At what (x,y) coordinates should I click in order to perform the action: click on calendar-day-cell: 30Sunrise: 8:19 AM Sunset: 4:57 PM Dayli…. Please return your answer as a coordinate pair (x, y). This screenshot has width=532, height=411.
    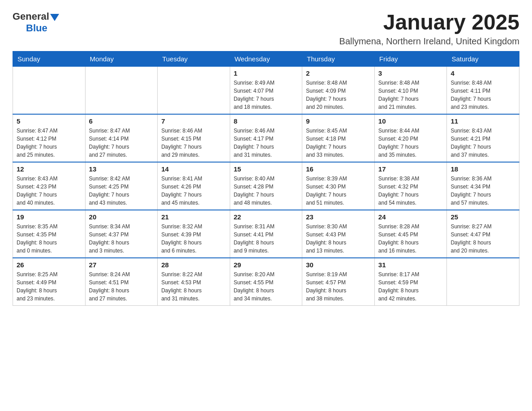
    Looking at the image, I should click on (339, 282).